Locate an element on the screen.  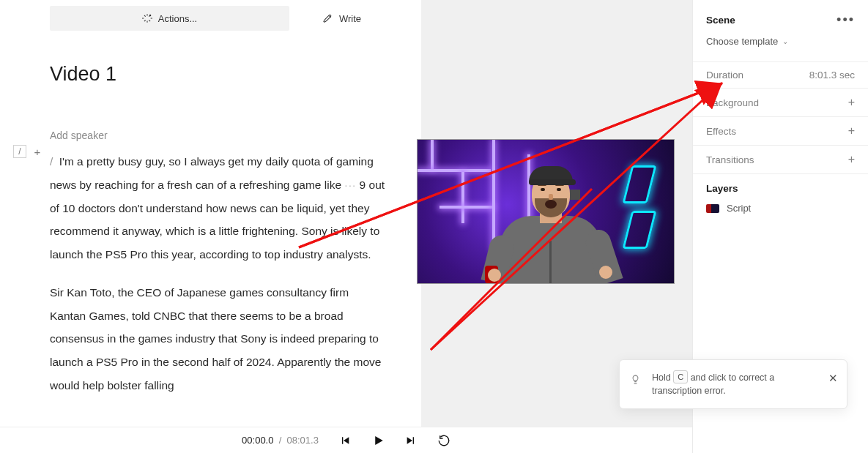
play-button is located at coordinates (378, 441).